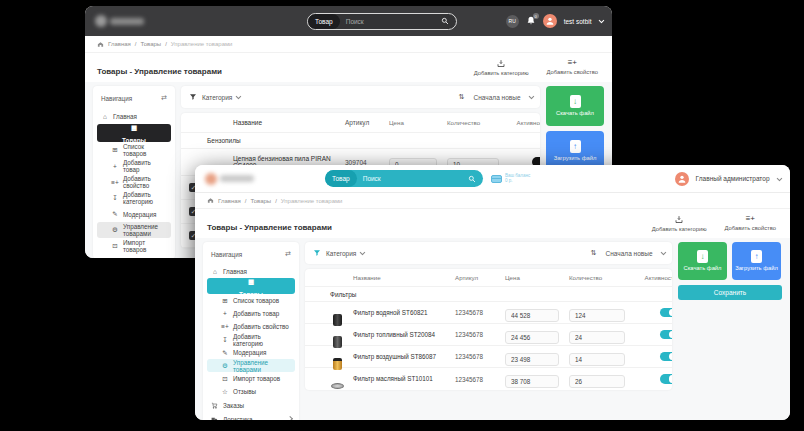 This screenshot has height=431, width=804. I want to click on breadcrumb-current: Управление товарами, so click(312, 201).